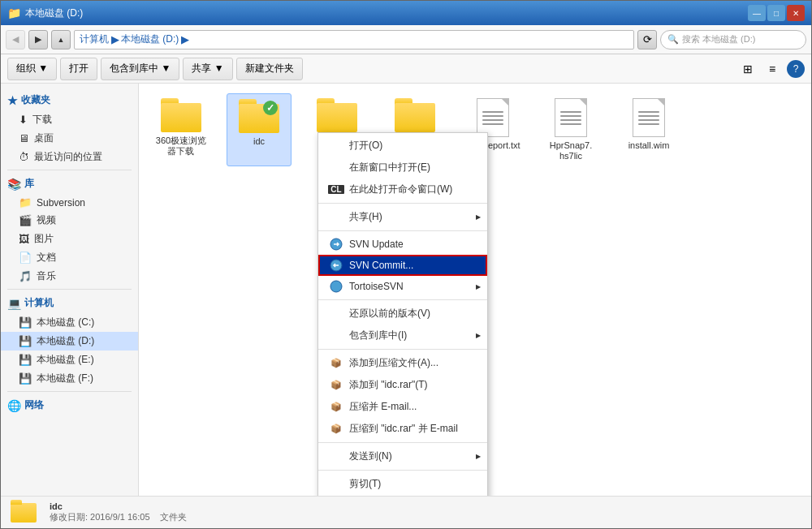  I want to click on sidebar-header-library: 📚 库, so click(70, 183).